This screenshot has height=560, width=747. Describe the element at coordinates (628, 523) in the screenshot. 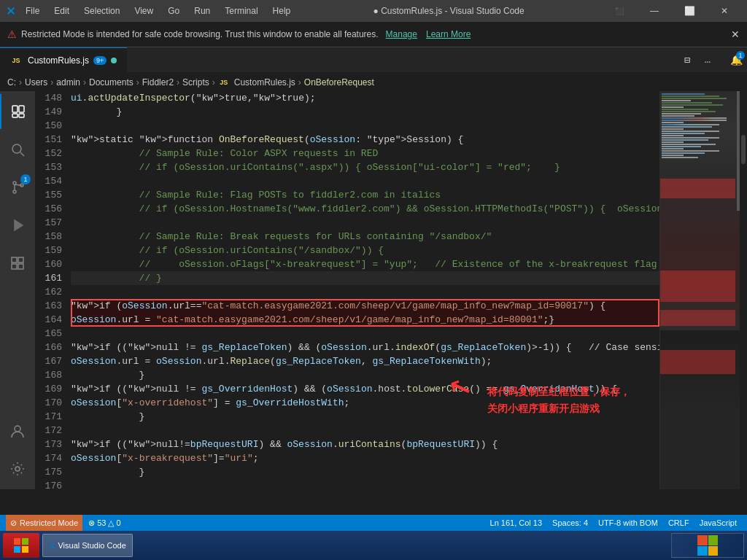

I see `encoding-status: UTF-8 with BOM` at that location.